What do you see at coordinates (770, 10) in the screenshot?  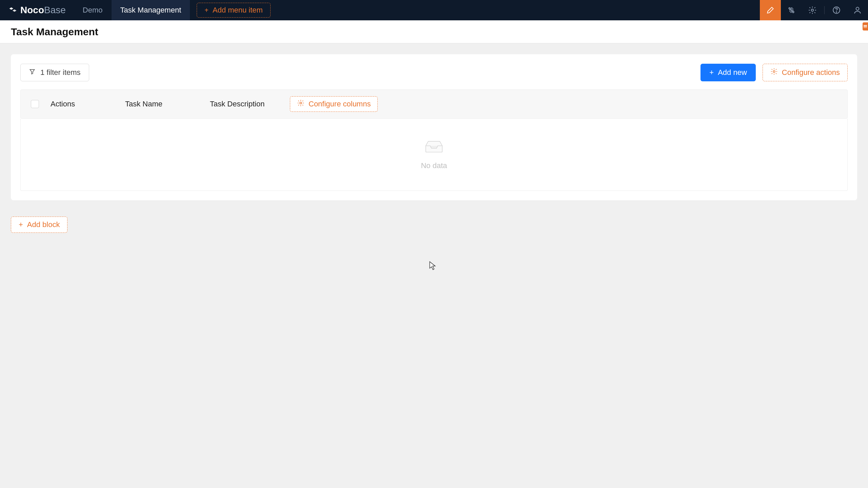 I see `design-mode-button` at bounding box center [770, 10].